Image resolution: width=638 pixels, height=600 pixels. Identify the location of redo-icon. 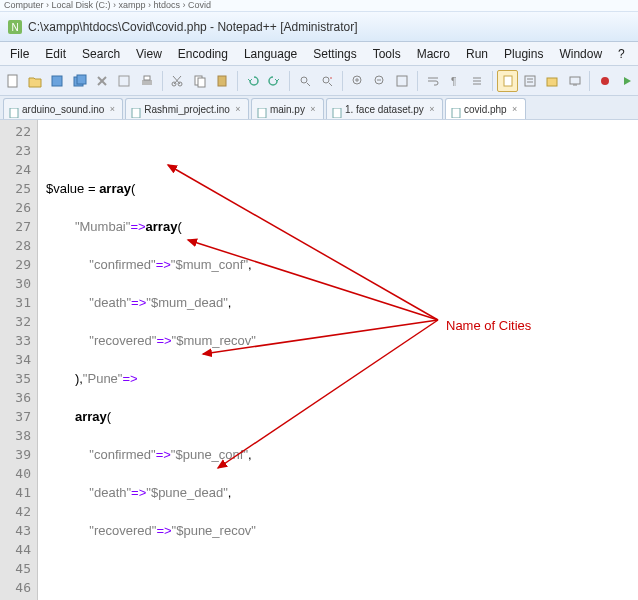
(274, 81).